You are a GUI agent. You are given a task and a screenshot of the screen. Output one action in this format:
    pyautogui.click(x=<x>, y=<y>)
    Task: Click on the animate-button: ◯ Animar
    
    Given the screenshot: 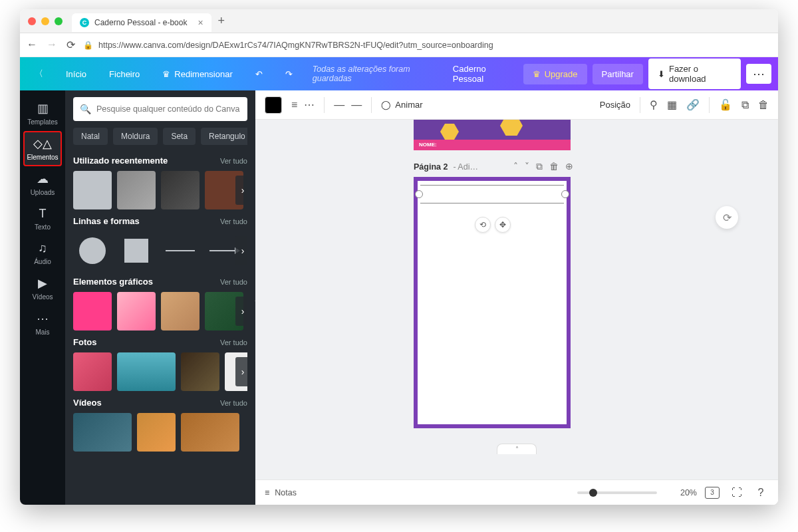 What is the action you would take?
    pyautogui.click(x=402, y=105)
    